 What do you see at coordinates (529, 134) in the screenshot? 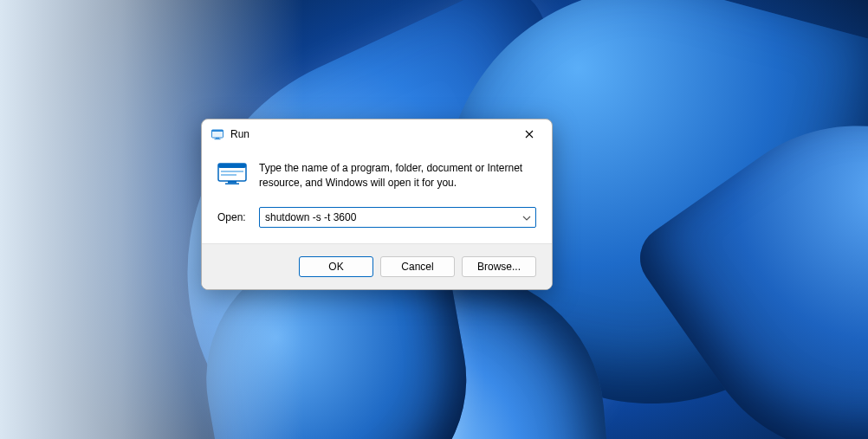
I see `close-icon` at bounding box center [529, 134].